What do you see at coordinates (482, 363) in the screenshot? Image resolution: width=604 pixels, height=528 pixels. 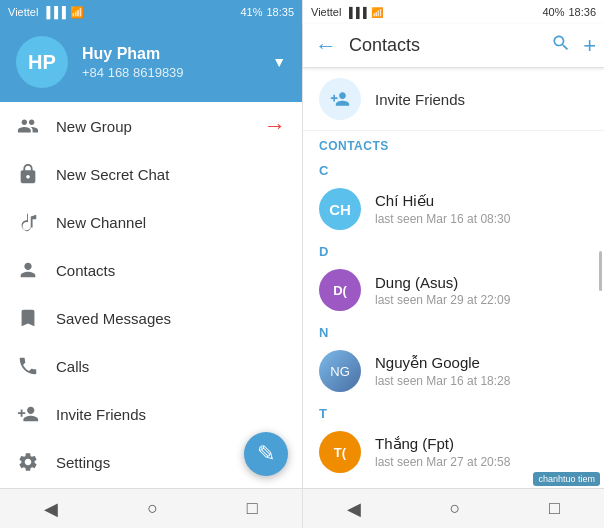 I see `contact-name-nguyen-google: Nguyễn Google` at bounding box center [482, 363].